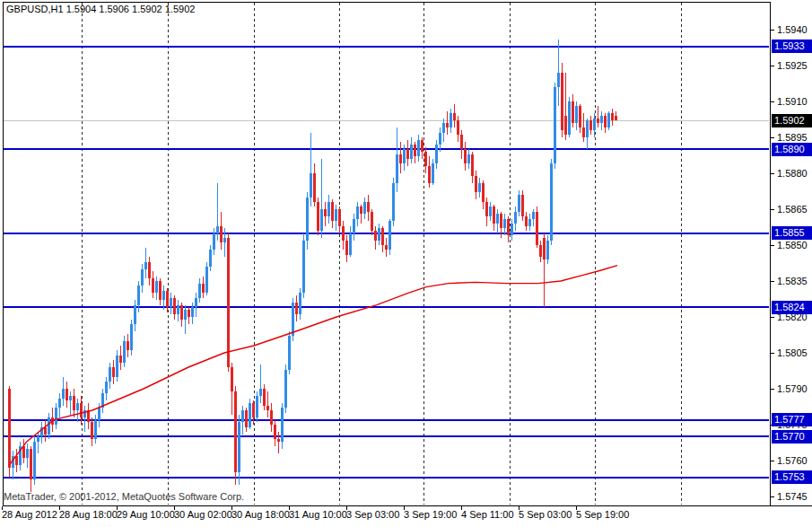 This screenshot has width=812, height=527. What do you see at coordinates (203, 514) in the screenshot?
I see `time-tick-label: 30 Aug 02:00` at bounding box center [203, 514].